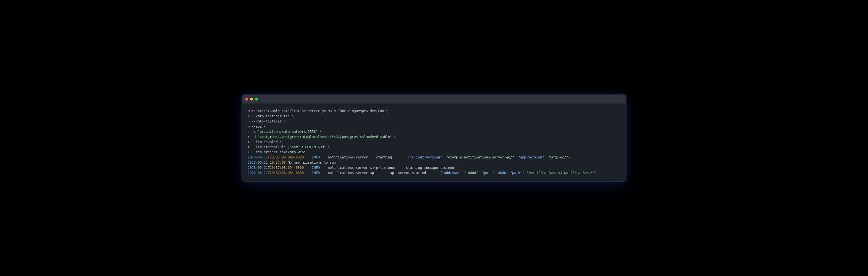 The width and height of the screenshot is (868, 276). Describe the element at coordinates (318, 111) in the screenshot. I see `prompt-line: MacFabri:example-notification-server-go-…` at that location.